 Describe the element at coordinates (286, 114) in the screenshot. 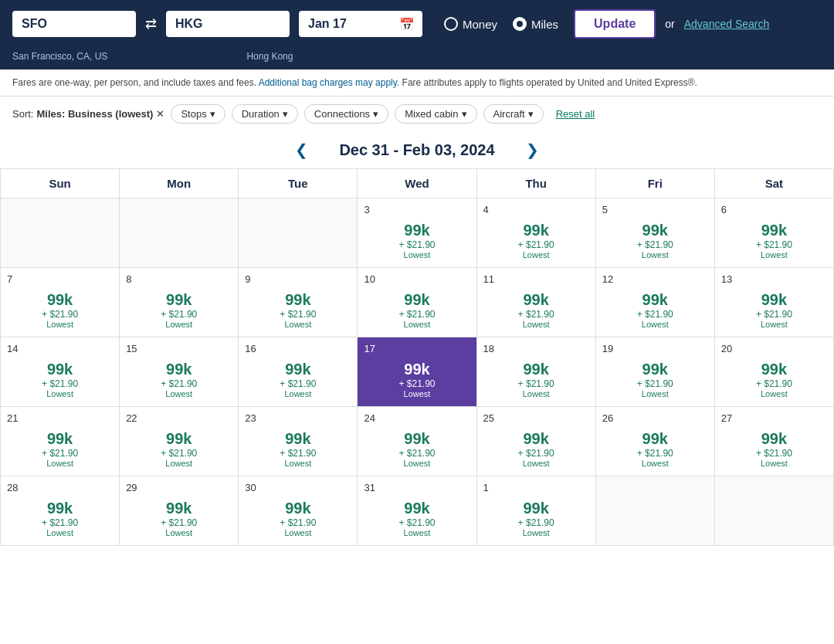

I see `duration-chevron-icon: ▾` at that location.